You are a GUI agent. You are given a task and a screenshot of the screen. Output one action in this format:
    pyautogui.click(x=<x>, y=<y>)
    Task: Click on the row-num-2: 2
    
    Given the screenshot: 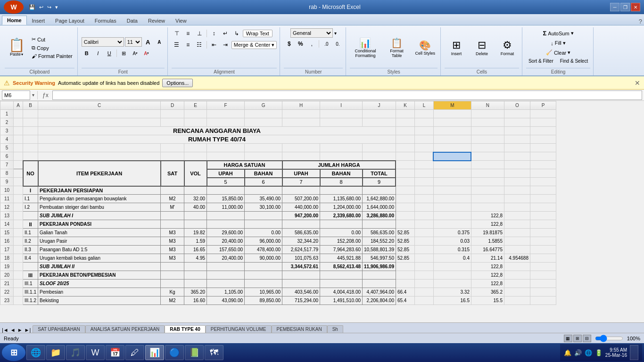 What is the action you would take?
    pyautogui.click(x=7, y=123)
    